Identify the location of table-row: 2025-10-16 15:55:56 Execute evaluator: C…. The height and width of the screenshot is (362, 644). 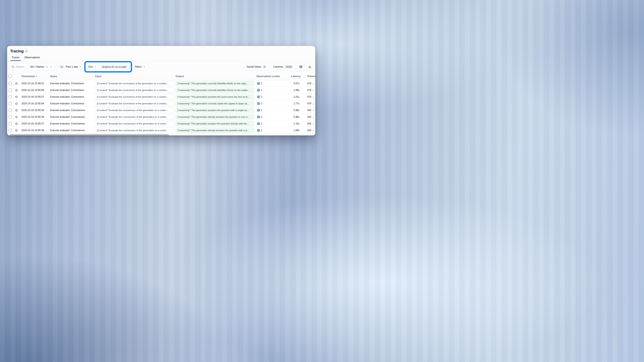
(161, 103).